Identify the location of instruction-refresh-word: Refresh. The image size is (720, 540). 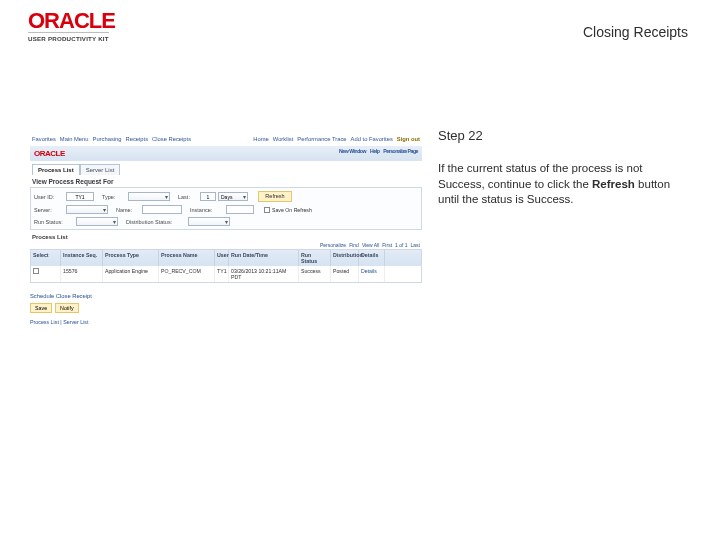
(614, 184).